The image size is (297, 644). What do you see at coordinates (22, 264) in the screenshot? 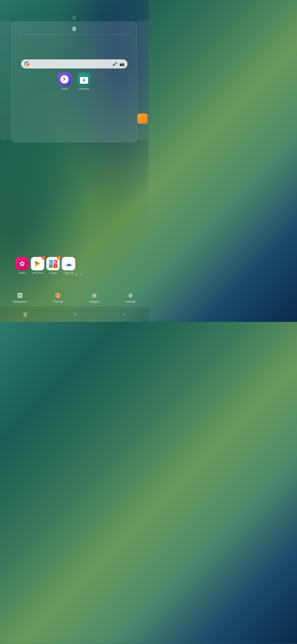
I see `gallery-icon: ✿` at bounding box center [22, 264].